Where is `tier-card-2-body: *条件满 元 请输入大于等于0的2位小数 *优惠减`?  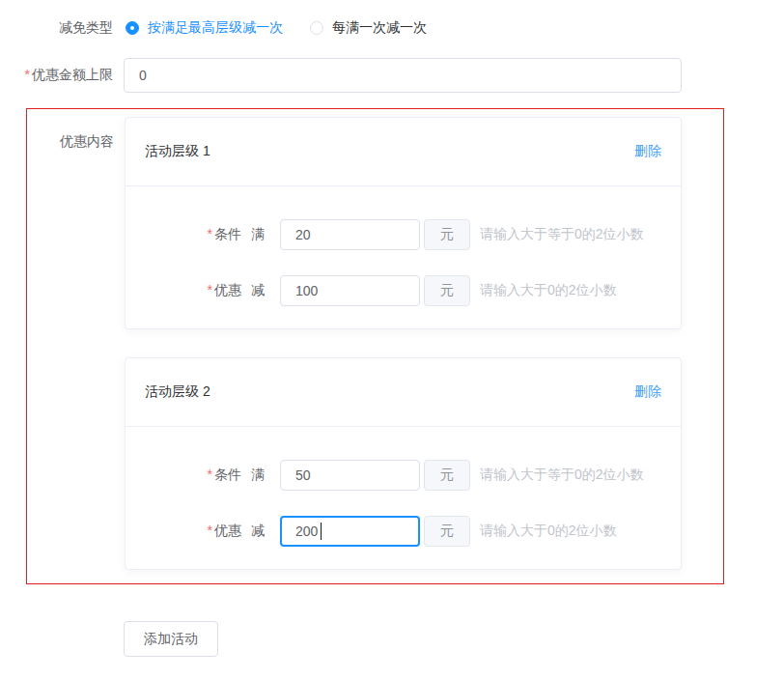
tier-card-2-body: *条件满 元 请输入大于等于0的2位小数 *优惠减 is located at coordinates (404, 498).